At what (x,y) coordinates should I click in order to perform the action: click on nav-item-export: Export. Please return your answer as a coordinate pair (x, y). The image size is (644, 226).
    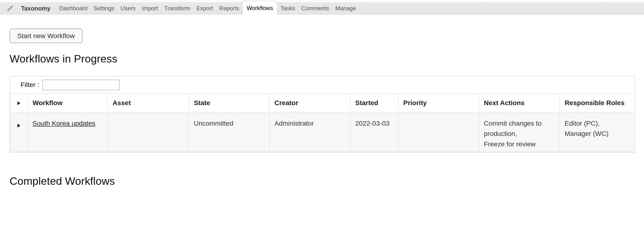
    Looking at the image, I should click on (204, 8).